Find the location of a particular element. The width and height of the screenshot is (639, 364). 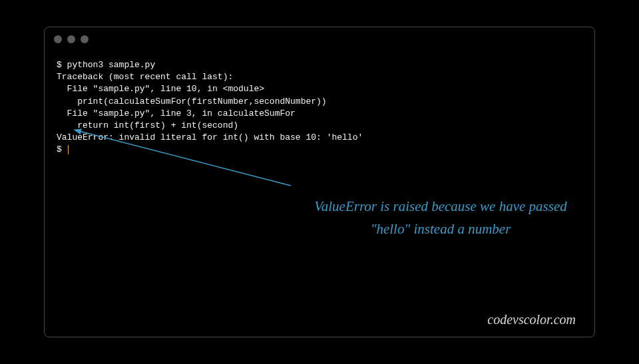

minimize-icon is located at coordinates (71, 39).